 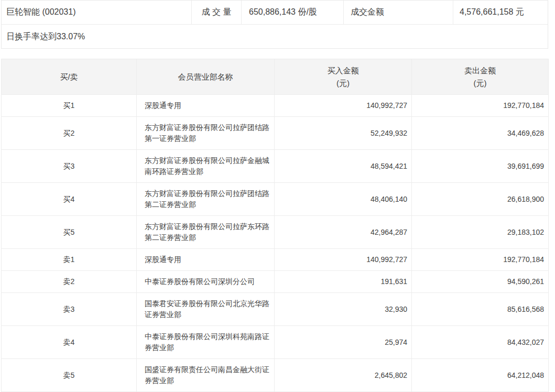 I want to click on col-header-sell-amount: 卖出金额 (元), so click(x=480, y=77).